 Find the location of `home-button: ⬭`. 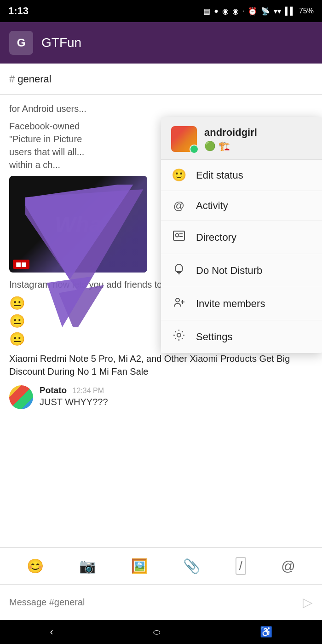

home-button: ⬭ is located at coordinates (156, 632).